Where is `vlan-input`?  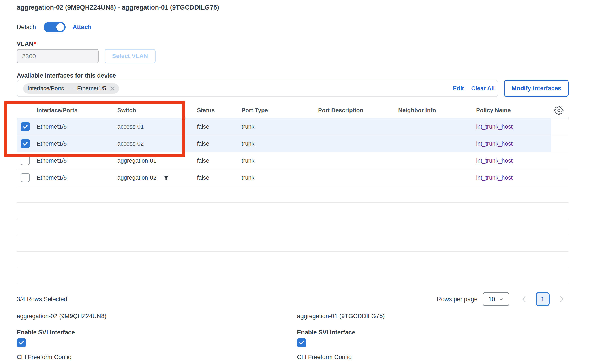
vlan-input is located at coordinates (58, 56).